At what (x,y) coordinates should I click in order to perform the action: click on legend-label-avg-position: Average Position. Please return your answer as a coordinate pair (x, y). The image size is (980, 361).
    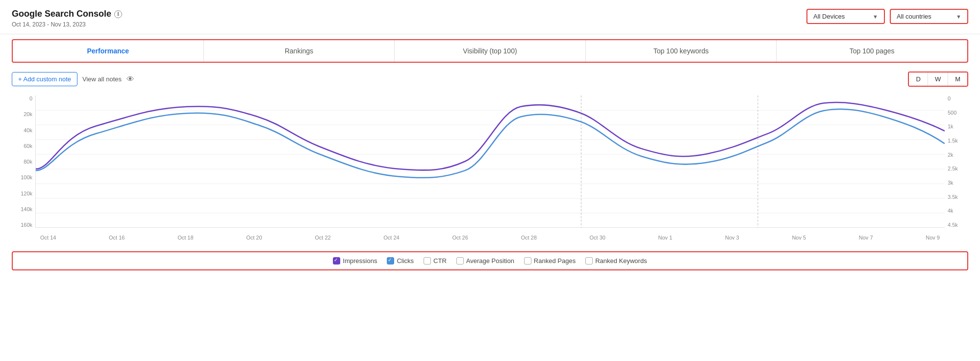
    Looking at the image, I should click on (490, 261).